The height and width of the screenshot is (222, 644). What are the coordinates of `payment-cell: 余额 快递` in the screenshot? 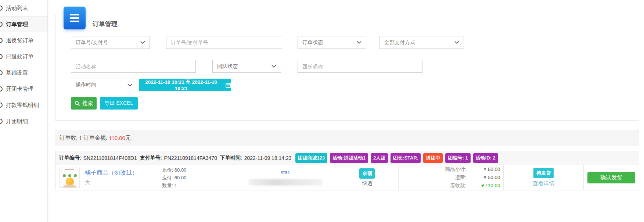 It's located at (367, 178).